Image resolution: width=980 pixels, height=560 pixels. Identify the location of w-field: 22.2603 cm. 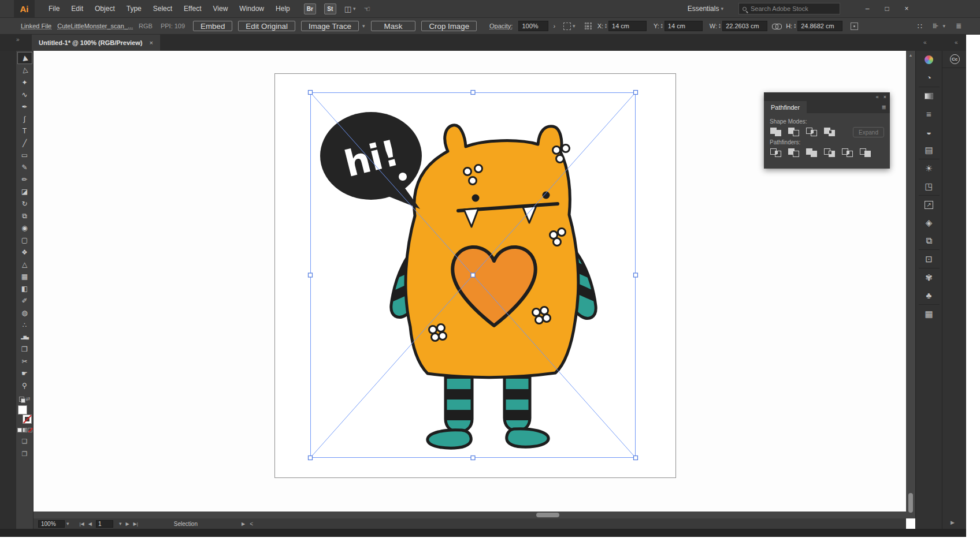
(745, 26).